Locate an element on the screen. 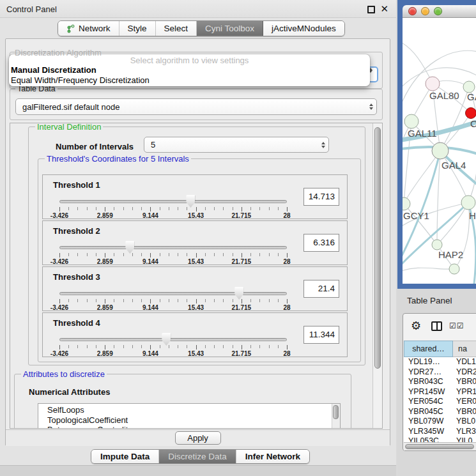  network-window-titlebar is located at coordinates (440, 12).